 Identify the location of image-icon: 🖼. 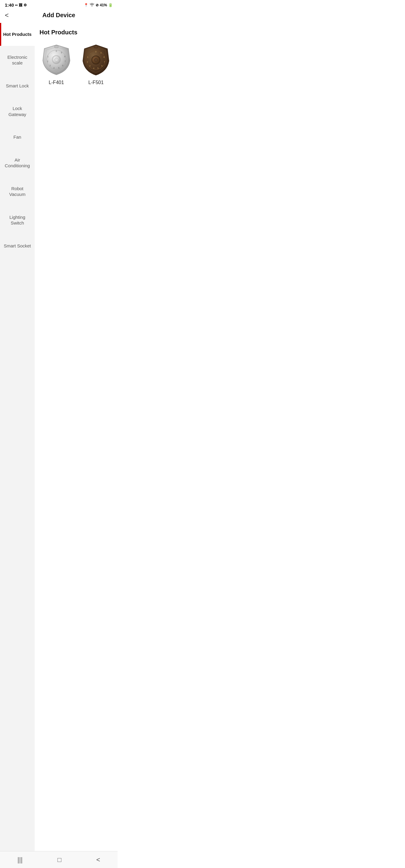
(20, 5).